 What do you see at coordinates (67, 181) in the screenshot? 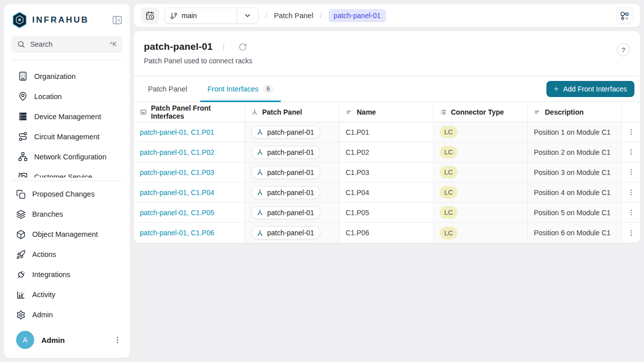
I see `divider` at bounding box center [67, 181].